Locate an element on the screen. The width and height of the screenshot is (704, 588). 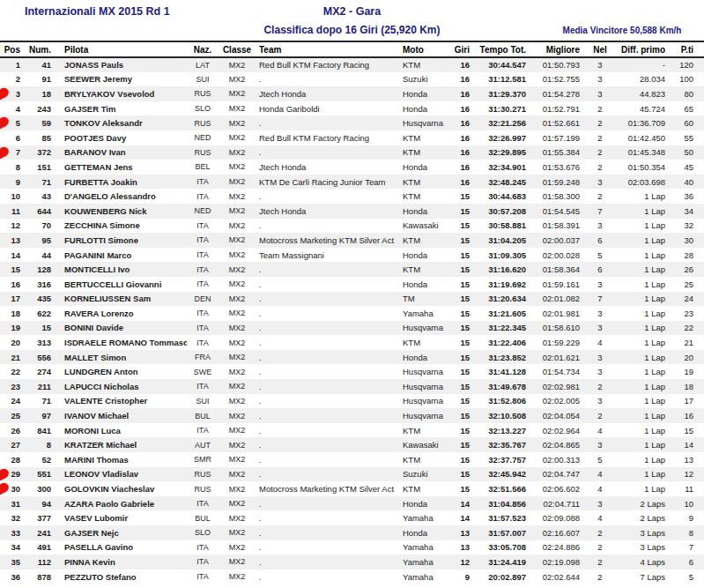
red-flag-marker-icon is located at coordinates (5, 152).